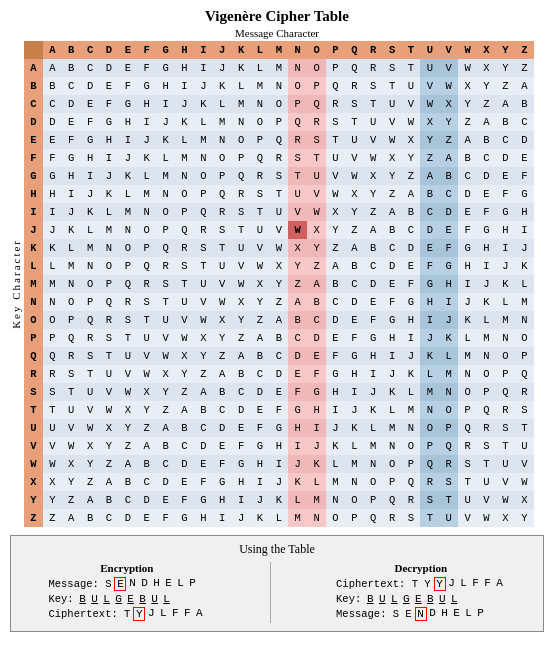  I want to click on cell-v-b: W, so click(72, 446).